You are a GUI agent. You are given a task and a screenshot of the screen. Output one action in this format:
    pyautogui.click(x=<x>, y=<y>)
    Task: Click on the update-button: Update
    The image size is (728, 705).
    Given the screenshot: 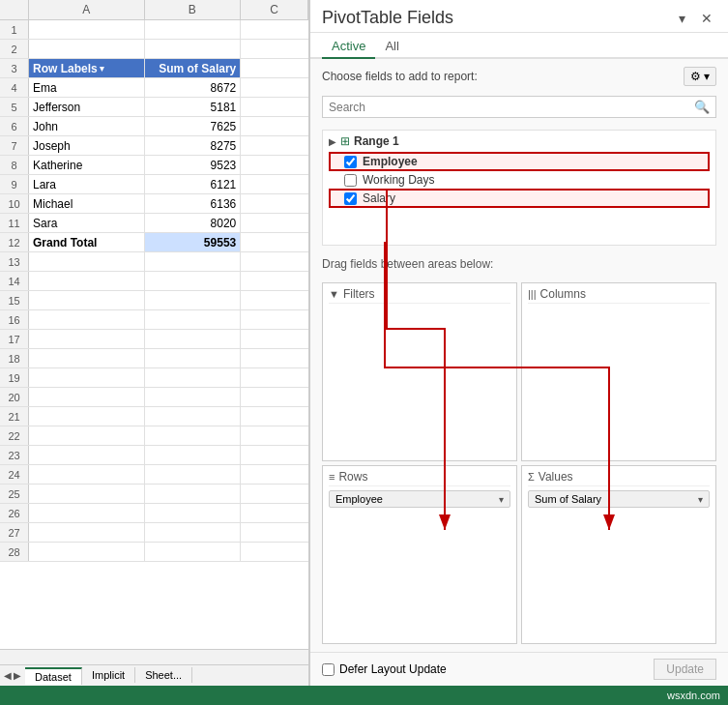 What is the action you would take?
    pyautogui.click(x=684, y=669)
    